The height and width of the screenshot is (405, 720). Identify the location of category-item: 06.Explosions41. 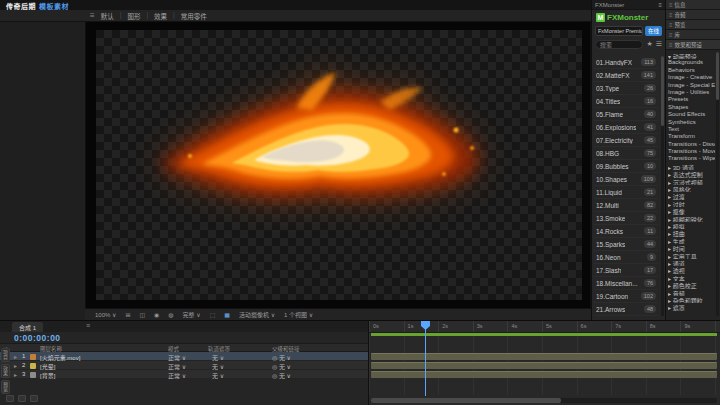
(626, 128).